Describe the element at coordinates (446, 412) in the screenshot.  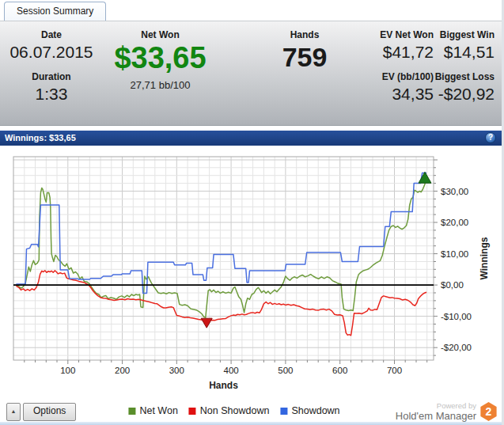
I see `powered-by-block: Powered by Hold'em Manager 2` at that location.